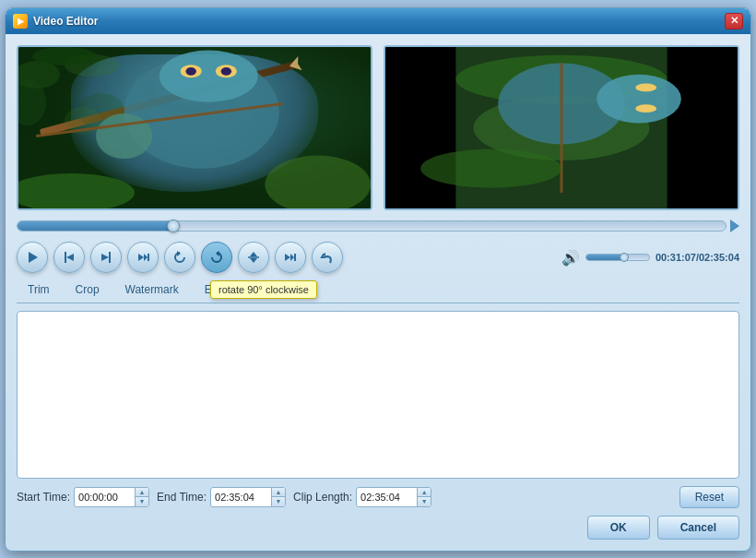  Describe the element at coordinates (378, 528) in the screenshot. I see `dialog-buttons: OK Cancel` at that location.